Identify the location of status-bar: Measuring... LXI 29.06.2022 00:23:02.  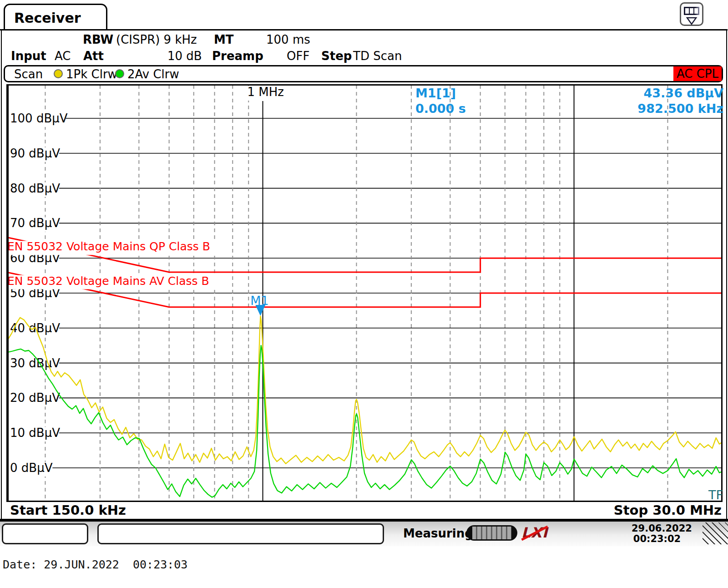
(364, 534).